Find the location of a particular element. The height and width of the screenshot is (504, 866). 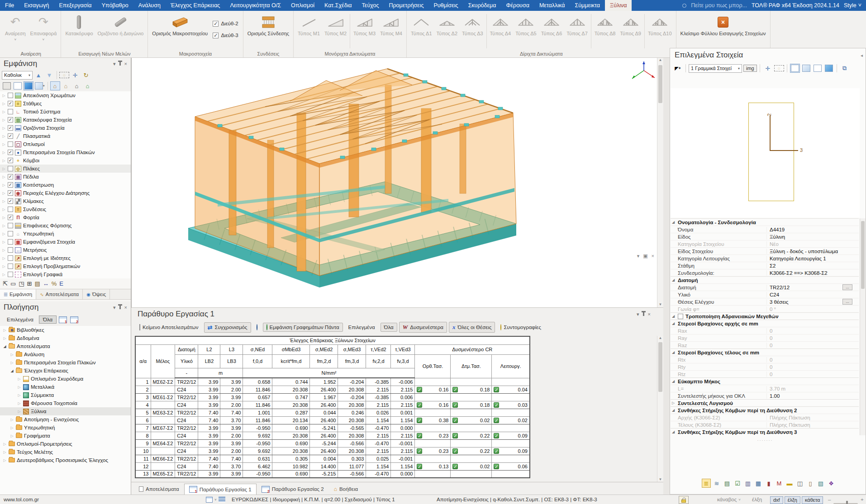

property-row: ΣτάθμηΣ2 is located at coordinates (765, 265).